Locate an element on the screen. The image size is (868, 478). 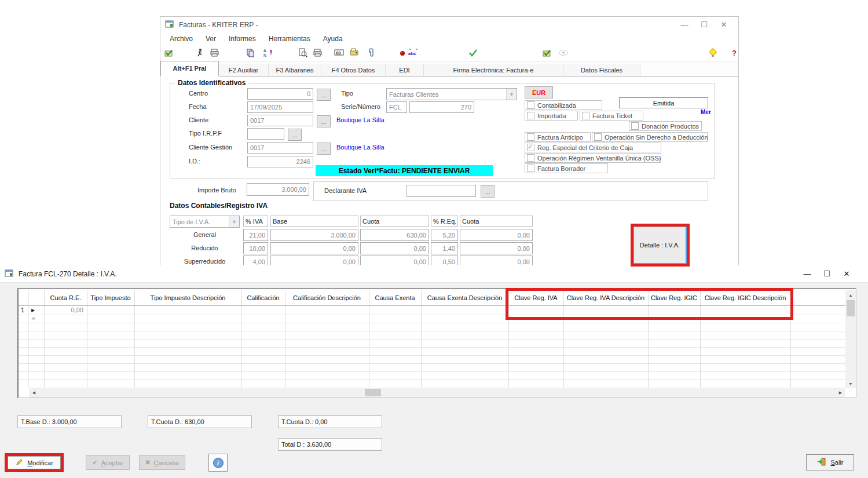
vertical-scroll-thumb is located at coordinates (851, 308).